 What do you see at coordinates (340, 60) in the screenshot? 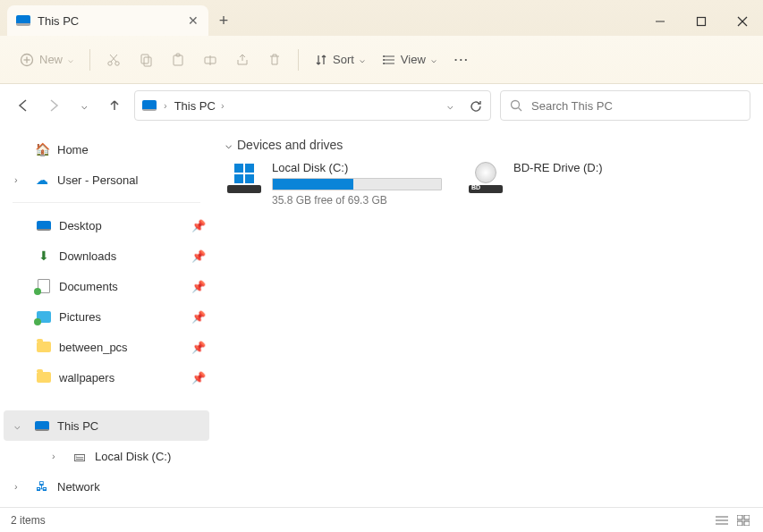
I see `sort-button: Sort ⌵` at bounding box center [340, 60].